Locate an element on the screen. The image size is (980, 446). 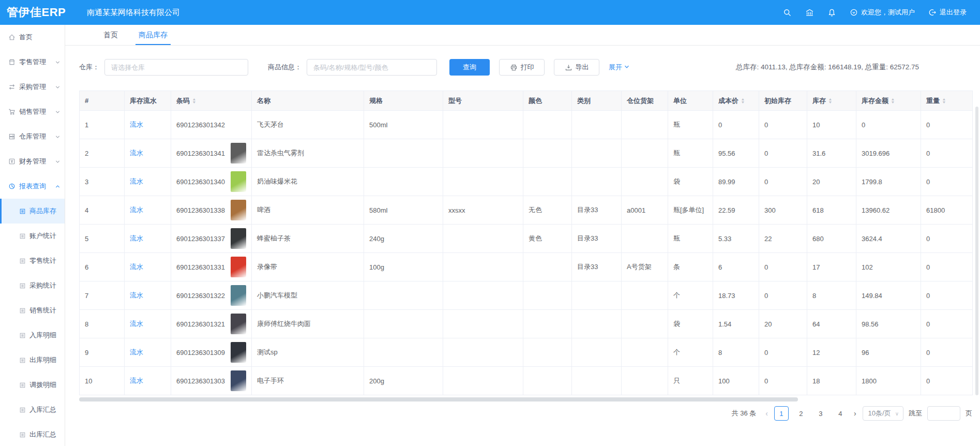
sidebar-subitem: 销售统计 is located at coordinates (32, 310).